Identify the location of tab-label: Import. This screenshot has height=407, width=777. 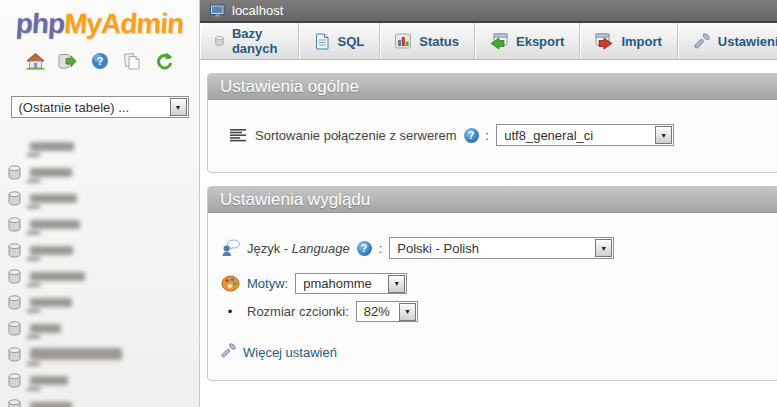
(641, 42).